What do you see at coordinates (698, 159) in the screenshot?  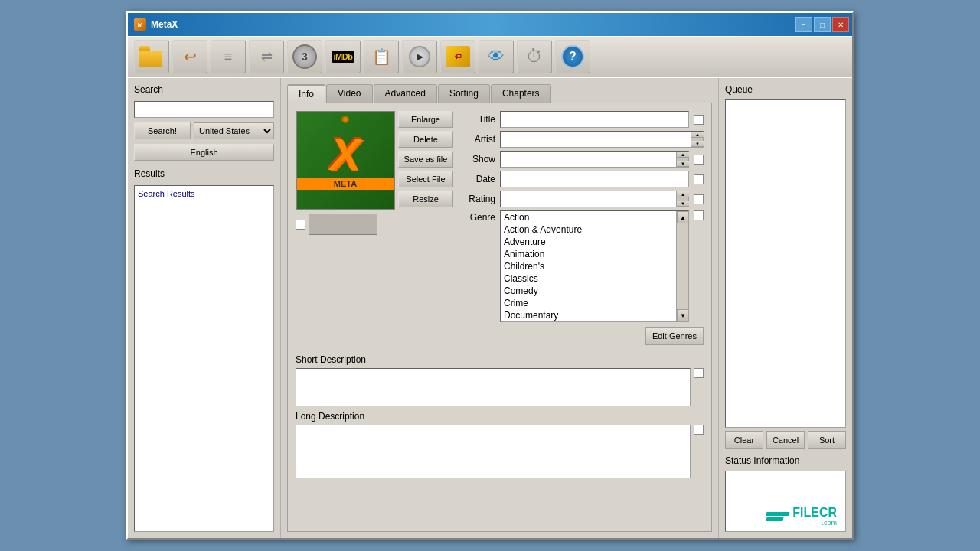 I see `show-checkbox` at bounding box center [698, 159].